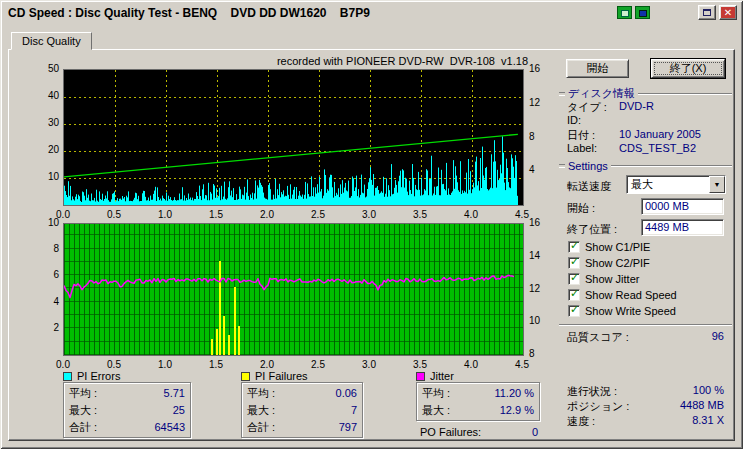 The width and height of the screenshot is (743, 449). Describe the element at coordinates (672, 166) in the screenshot. I see `settings-header-rule` at that location.